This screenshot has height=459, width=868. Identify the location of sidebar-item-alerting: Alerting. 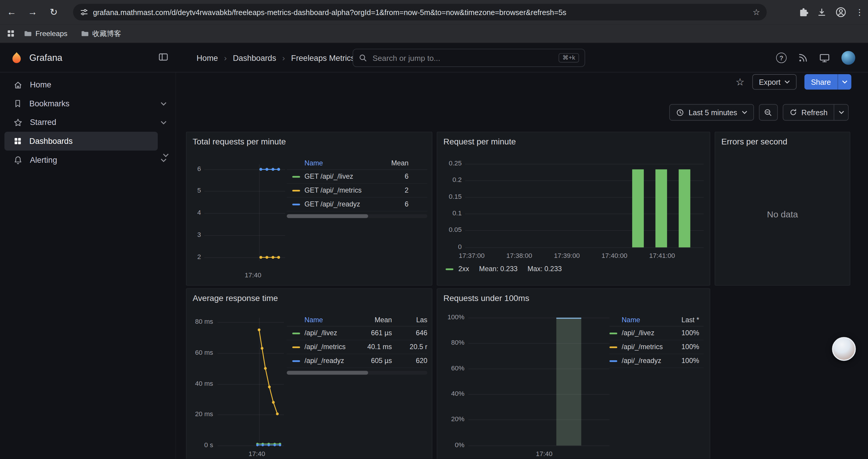
(88, 160).